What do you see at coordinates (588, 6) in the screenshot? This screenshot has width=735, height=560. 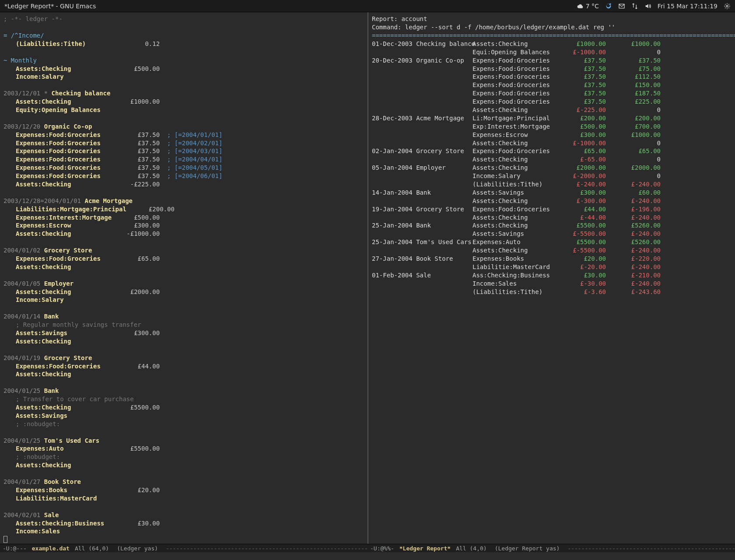 I see `weather-indicator: 7 °C` at bounding box center [588, 6].